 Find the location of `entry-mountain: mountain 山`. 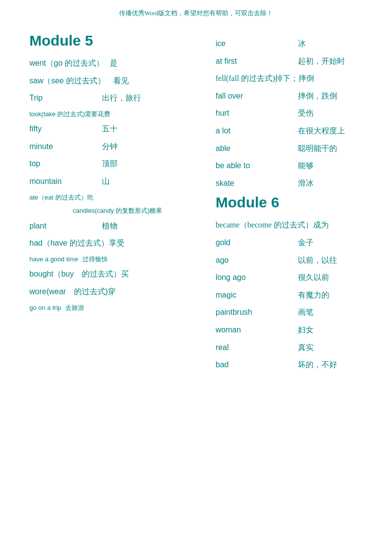

entry-mountain: mountain 山 is located at coordinates (118, 181).